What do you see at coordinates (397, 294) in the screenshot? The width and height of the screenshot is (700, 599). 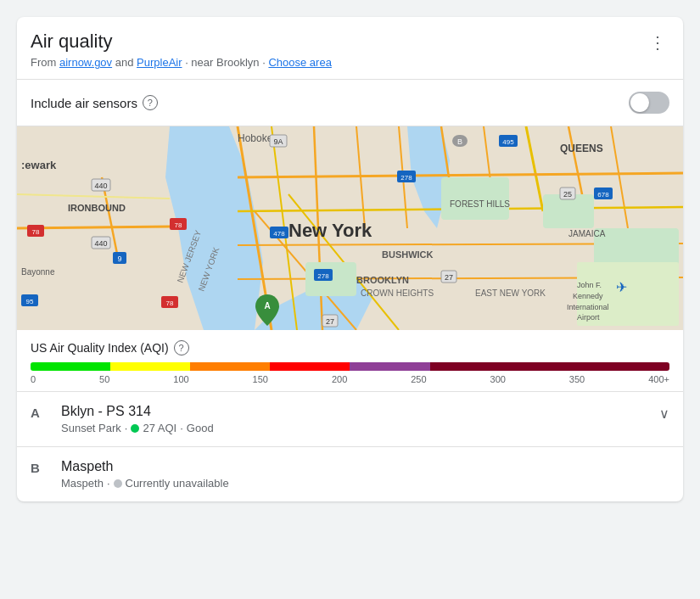 I see `svg-text: CROWN HEIGHTS` at bounding box center [397, 294].